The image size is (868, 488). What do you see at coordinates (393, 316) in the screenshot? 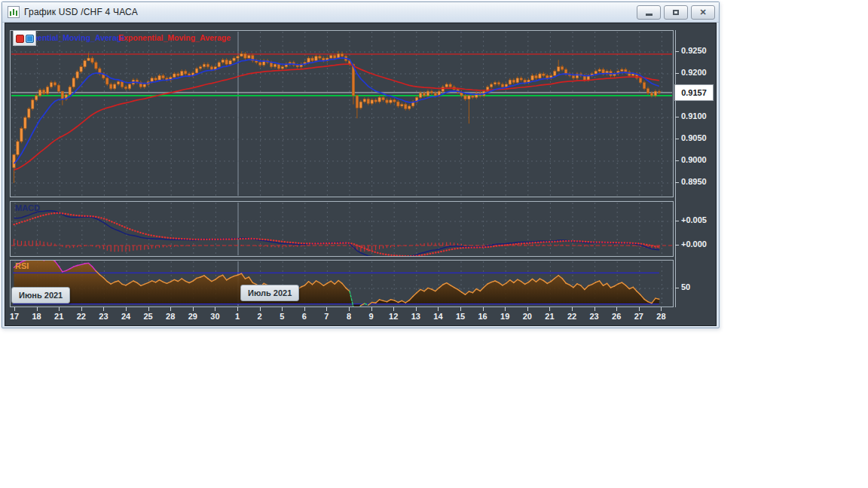
I see `x-axis-label: 12` at bounding box center [393, 316].